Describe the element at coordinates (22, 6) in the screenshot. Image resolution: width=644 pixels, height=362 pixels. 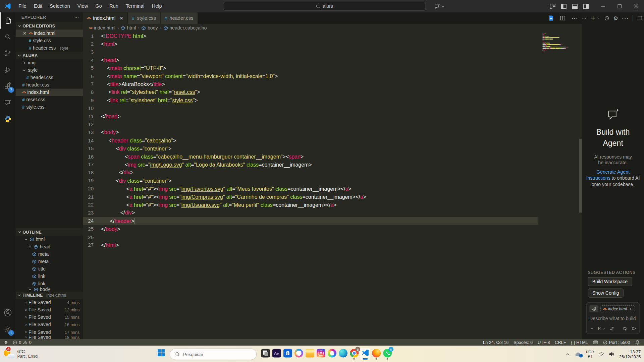
I see `menu-file: File` at that location.